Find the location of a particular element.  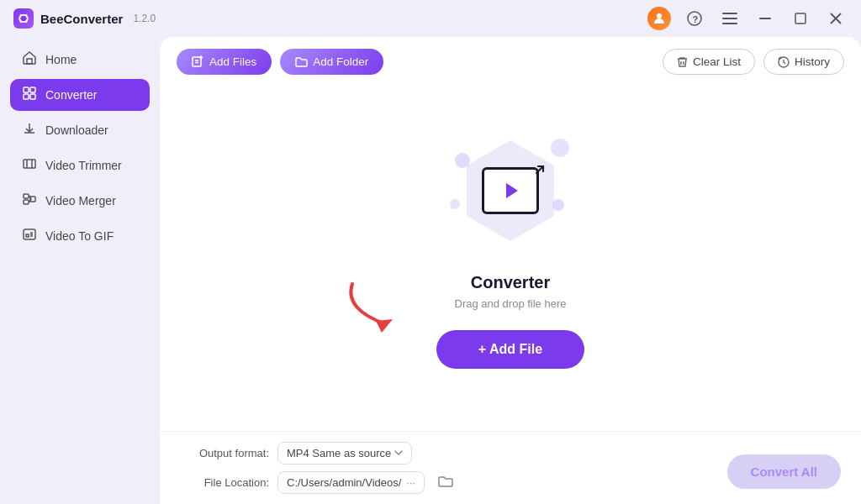

add-folder-button: Add Folder is located at coordinates (331, 62).